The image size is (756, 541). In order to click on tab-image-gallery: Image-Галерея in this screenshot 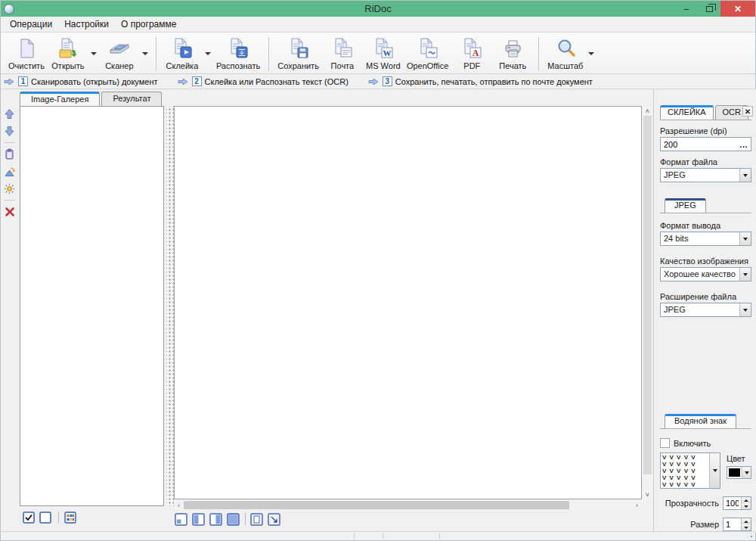, I will do `click(60, 98)`.